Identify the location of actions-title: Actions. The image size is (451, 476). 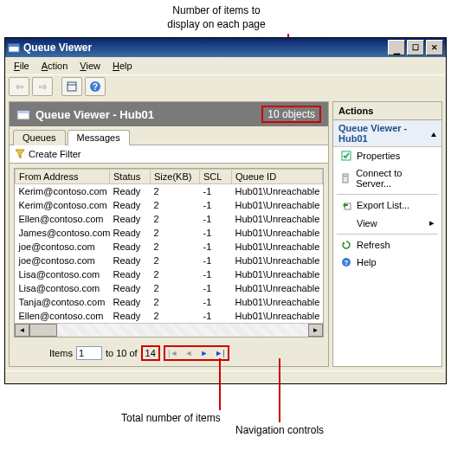
(388, 111).